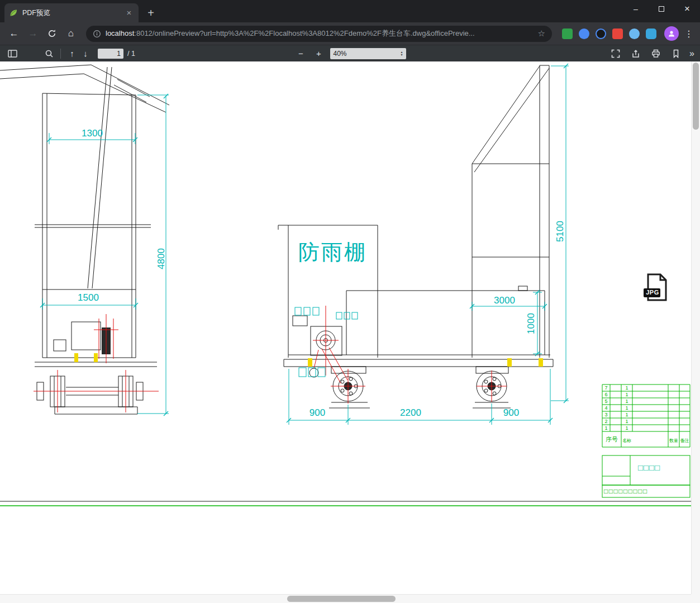 Image resolution: width=700 pixels, height=603 pixels. What do you see at coordinates (73, 13) in the screenshot?
I see `tab-title: PDF预览` at bounding box center [73, 13].